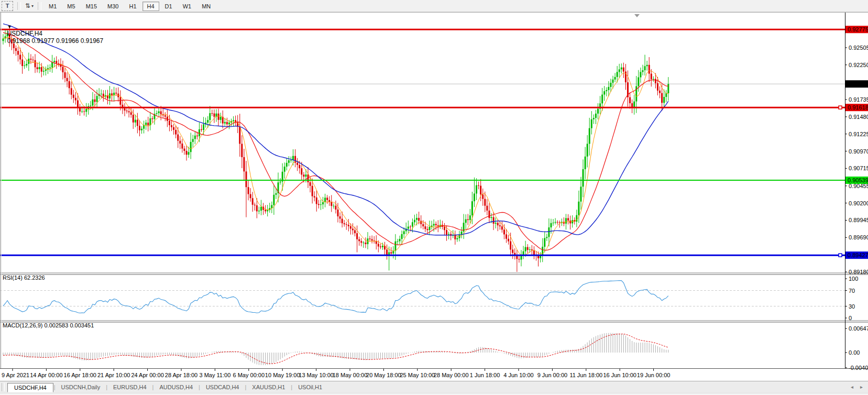 Image resolution: width=868 pixels, height=395 pixels. What do you see at coordinates (32, 6) in the screenshot?
I see `chevron-down-icon: ▾` at bounding box center [32, 6].